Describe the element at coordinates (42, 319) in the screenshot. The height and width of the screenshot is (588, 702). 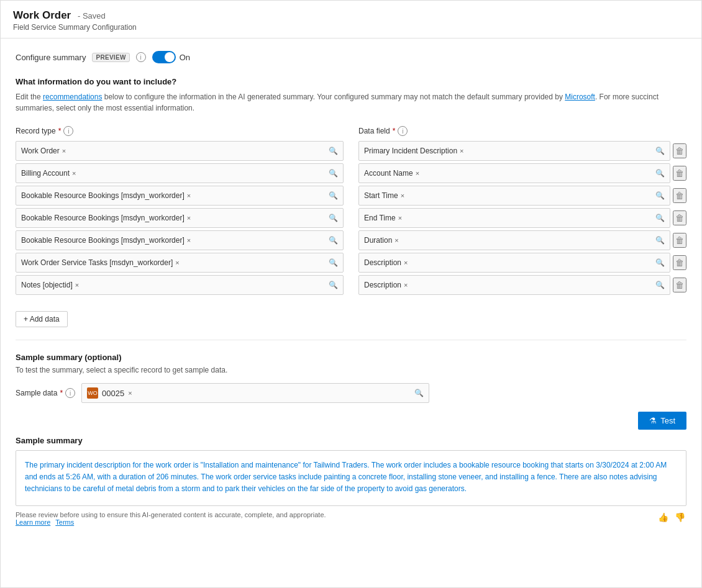
I see `add-data-button: + Add data` at that location.